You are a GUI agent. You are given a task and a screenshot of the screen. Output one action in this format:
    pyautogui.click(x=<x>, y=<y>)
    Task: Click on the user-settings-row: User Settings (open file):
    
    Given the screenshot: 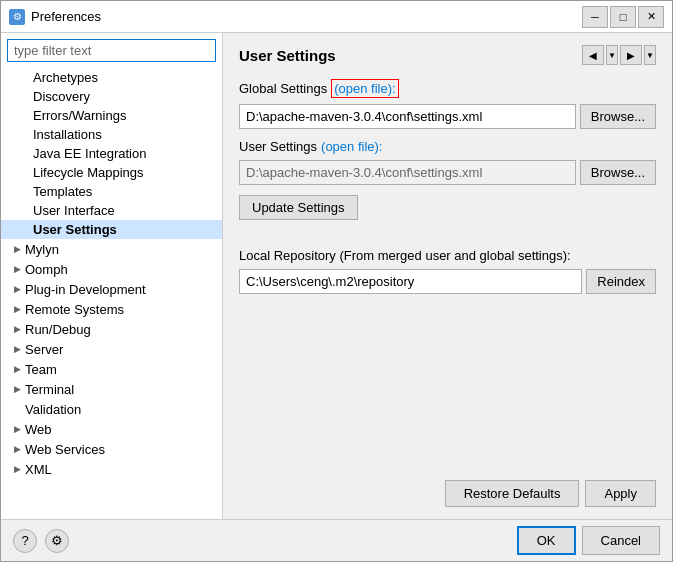 What is the action you would take?
    pyautogui.click(x=448, y=146)
    